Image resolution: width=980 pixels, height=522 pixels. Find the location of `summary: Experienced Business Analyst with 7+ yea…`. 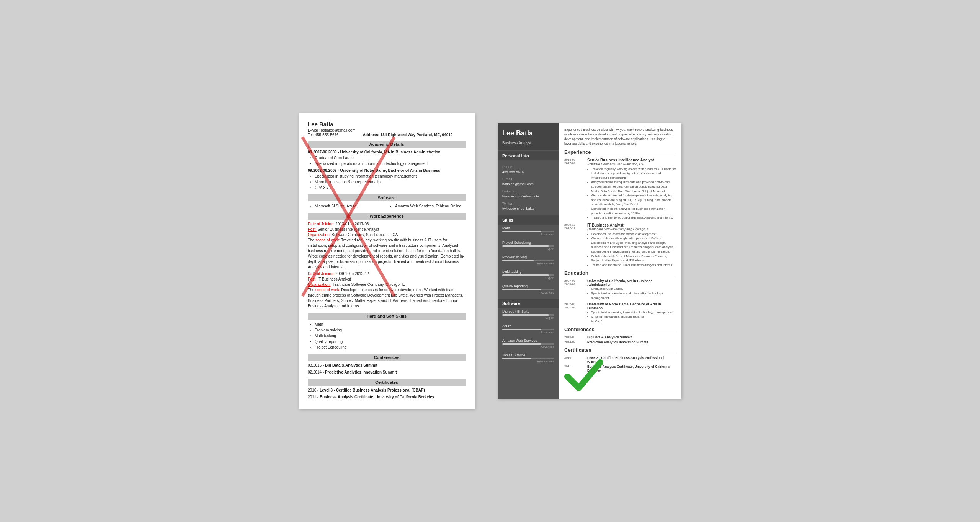

summary: Experienced Business Analyst with 7+ yea… is located at coordinates (620, 137).